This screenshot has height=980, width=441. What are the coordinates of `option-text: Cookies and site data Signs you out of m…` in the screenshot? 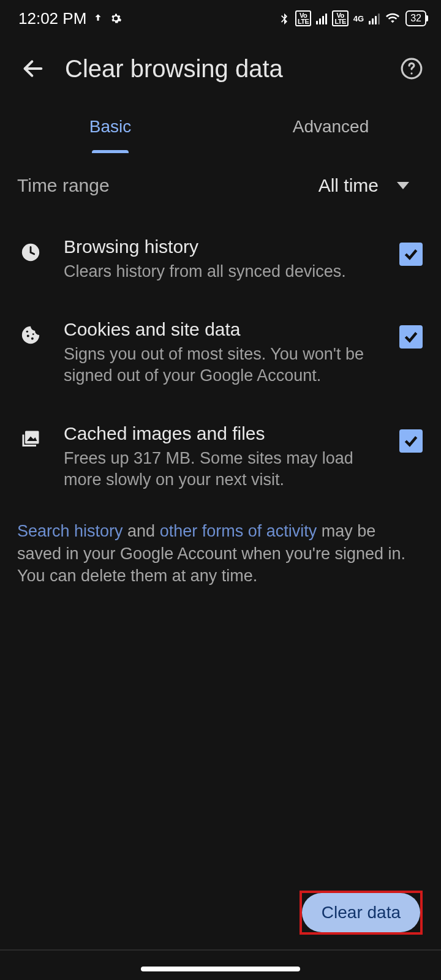 It's located at (221, 353).